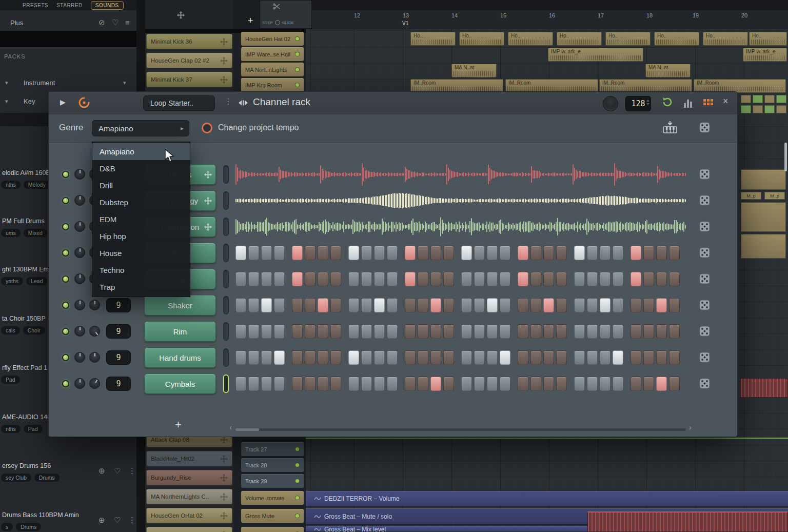 Image resolution: width=788 pixels, height=532 pixels. Describe the element at coordinates (272, 449) in the screenshot. I see `track-label: Track 27` at that location.